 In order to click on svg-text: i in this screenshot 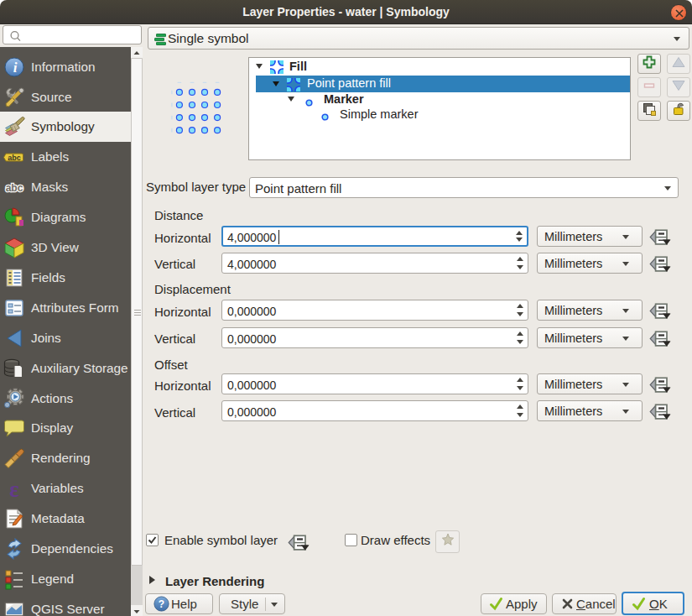, I will do `click(15, 67)`.